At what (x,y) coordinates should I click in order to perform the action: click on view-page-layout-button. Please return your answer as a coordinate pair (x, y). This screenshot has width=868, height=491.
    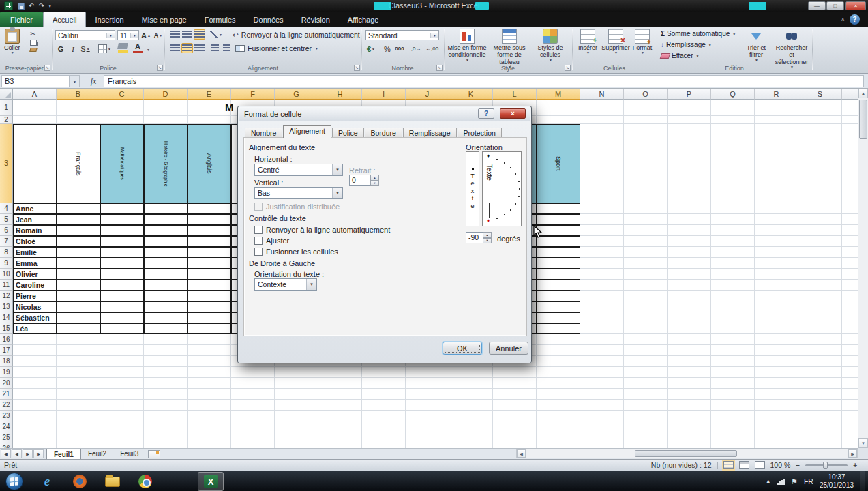
    Looking at the image, I should click on (745, 465).